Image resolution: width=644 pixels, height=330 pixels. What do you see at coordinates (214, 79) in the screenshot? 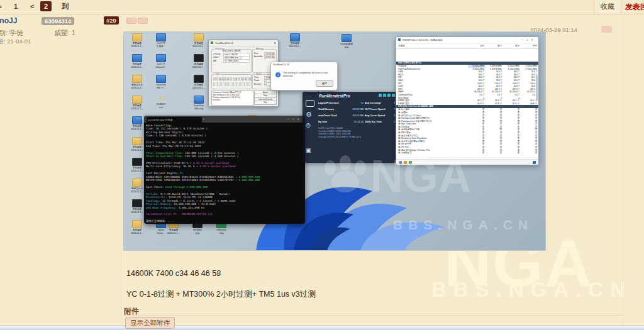
I see `tm5-cycle-cell: 0` at bounding box center [214, 79].